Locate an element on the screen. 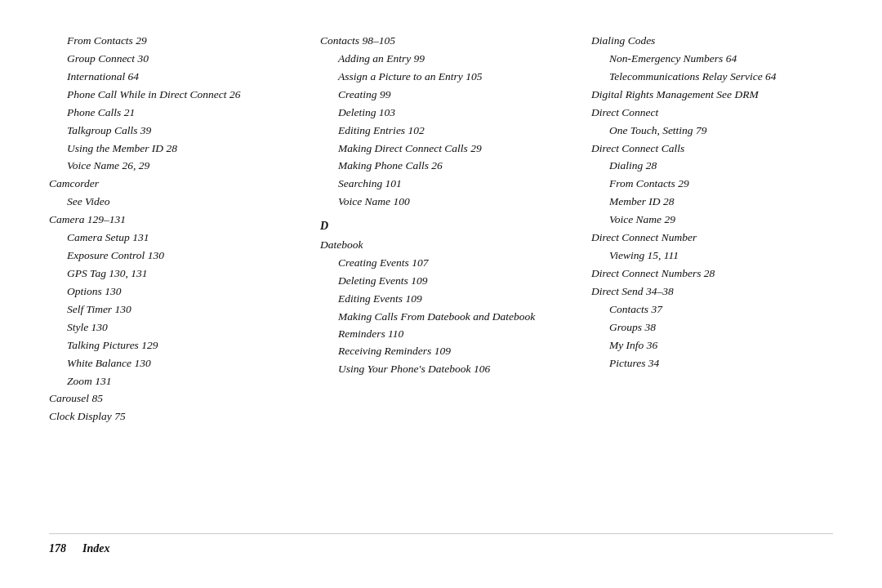  index-entry: My Info 36 is located at coordinates (712, 346).